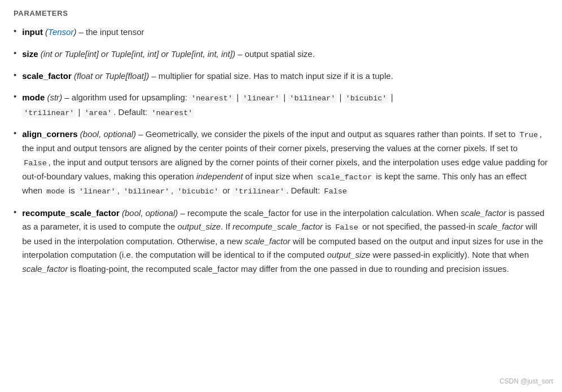 Image resolution: width=562 pixels, height=392 pixels. I want to click on param-desc-scale-factor: – multiplier for spatial size. Has to ma…, so click(272, 76).